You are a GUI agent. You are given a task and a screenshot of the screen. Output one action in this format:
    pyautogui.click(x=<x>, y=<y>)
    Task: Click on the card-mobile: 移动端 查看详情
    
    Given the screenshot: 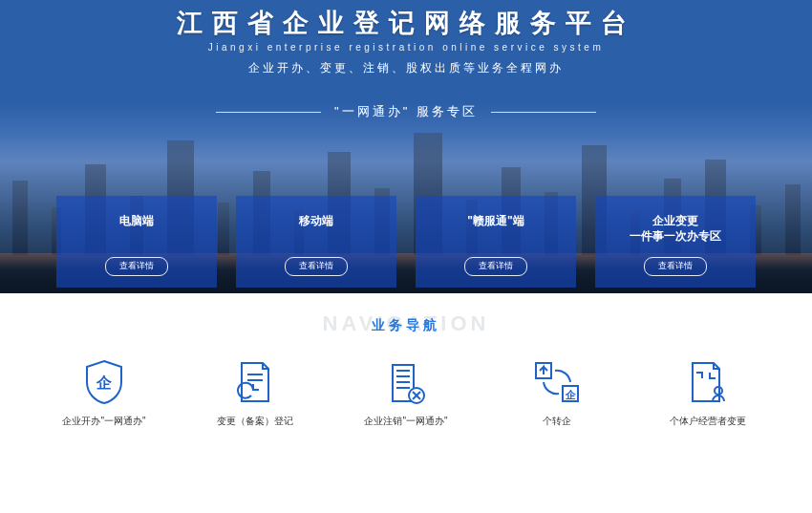 What is the action you would take?
    pyautogui.click(x=316, y=242)
    